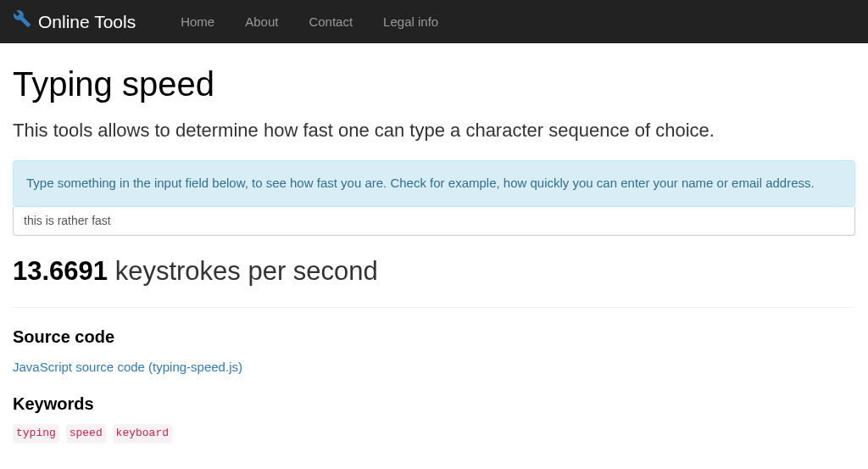  What do you see at coordinates (60, 271) in the screenshot?
I see `result-value: 13.6691` at bounding box center [60, 271].